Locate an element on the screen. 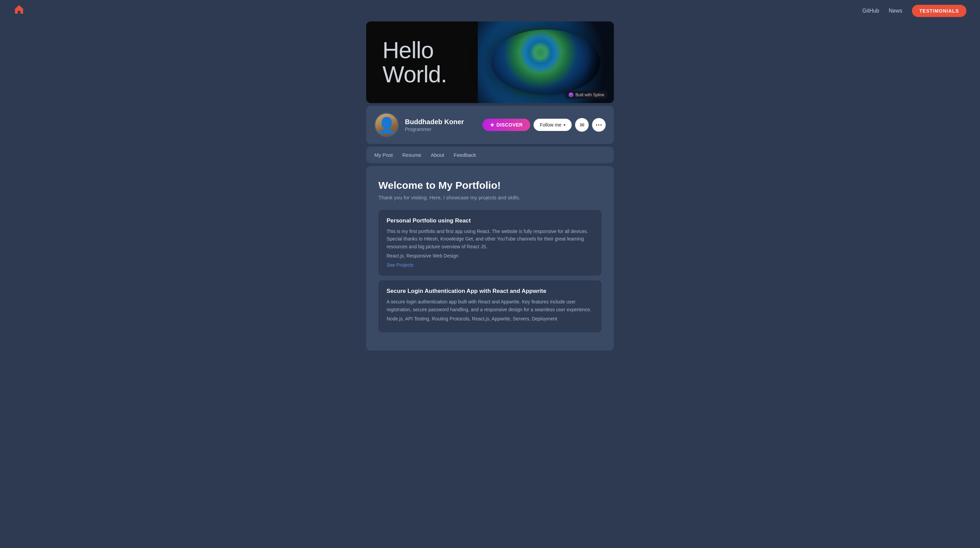 The image size is (980, 548). project-card: Personal Portfolio using React This is m… is located at coordinates (490, 243).